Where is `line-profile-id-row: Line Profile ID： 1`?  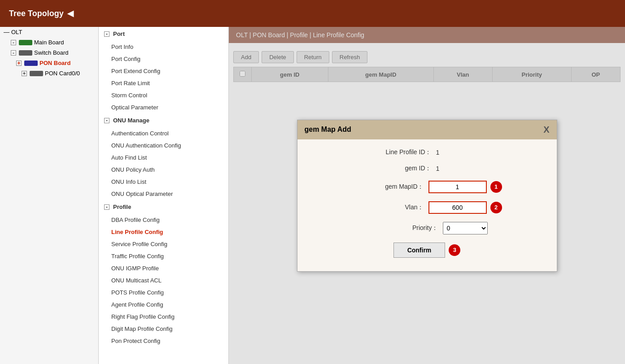 line-profile-id-row: Line Profile ID： 1 is located at coordinates (427, 152).